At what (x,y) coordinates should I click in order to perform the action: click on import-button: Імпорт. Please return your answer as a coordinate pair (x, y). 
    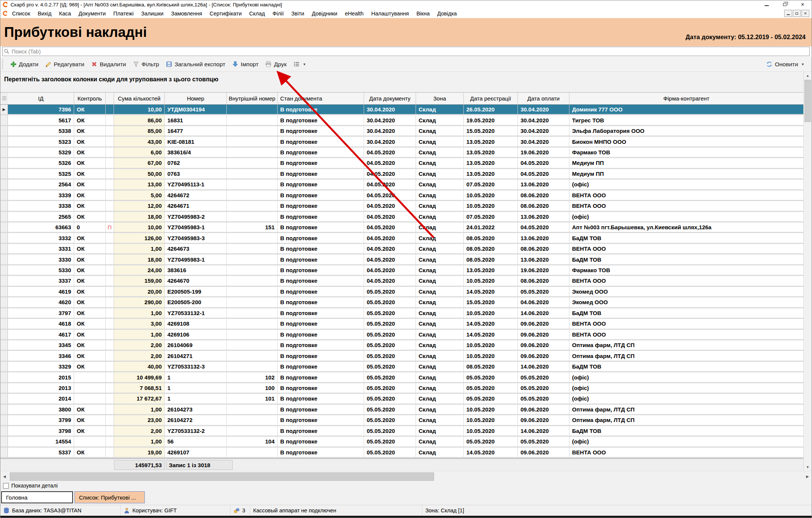
    Looking at the image, I should click on (245, 64).